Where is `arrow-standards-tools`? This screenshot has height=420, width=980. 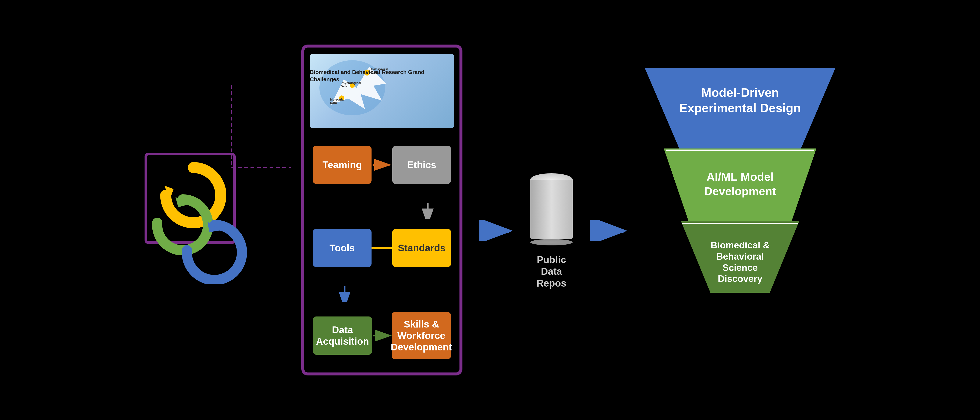
arrow-standards-tools is located at coordinates (382, 248).